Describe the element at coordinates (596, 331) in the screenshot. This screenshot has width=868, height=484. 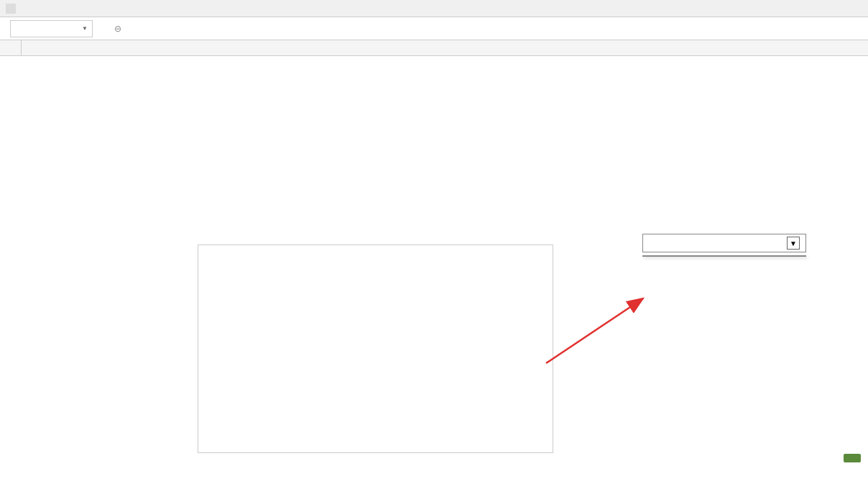
I see `annotation-arrow` at that location.